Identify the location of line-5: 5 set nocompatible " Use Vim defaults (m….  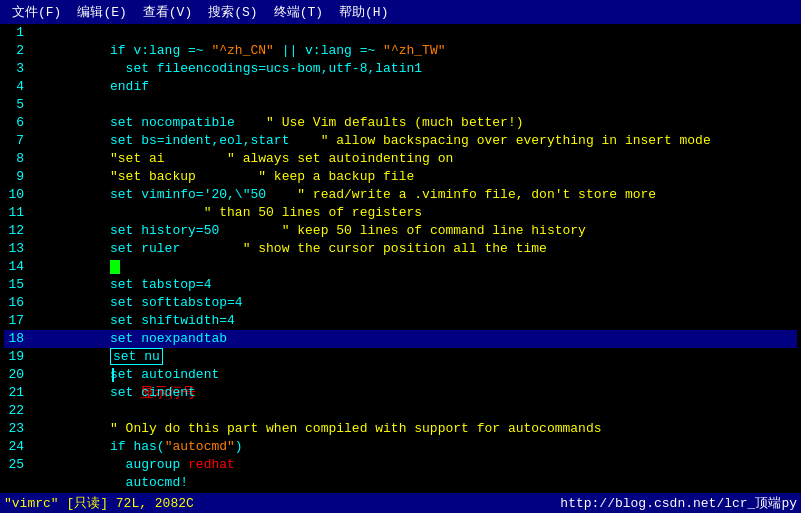
(400, 105).